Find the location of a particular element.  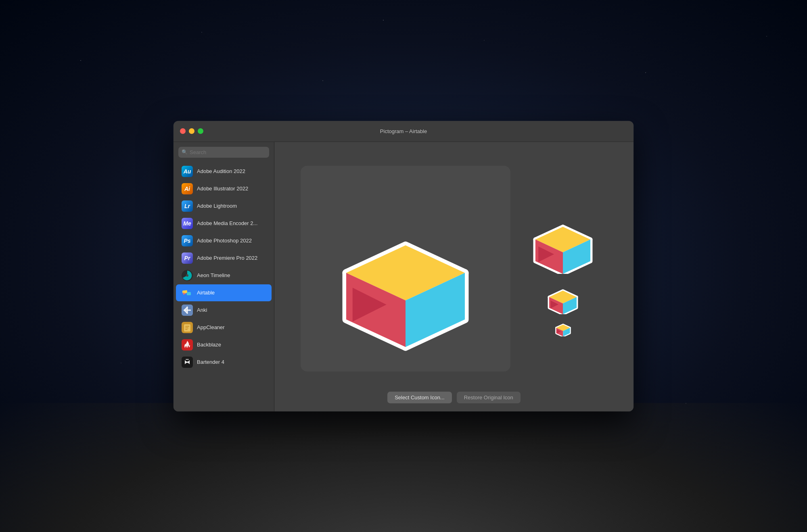

app-icon-ai: Ai is located at coordinates (187, 189).